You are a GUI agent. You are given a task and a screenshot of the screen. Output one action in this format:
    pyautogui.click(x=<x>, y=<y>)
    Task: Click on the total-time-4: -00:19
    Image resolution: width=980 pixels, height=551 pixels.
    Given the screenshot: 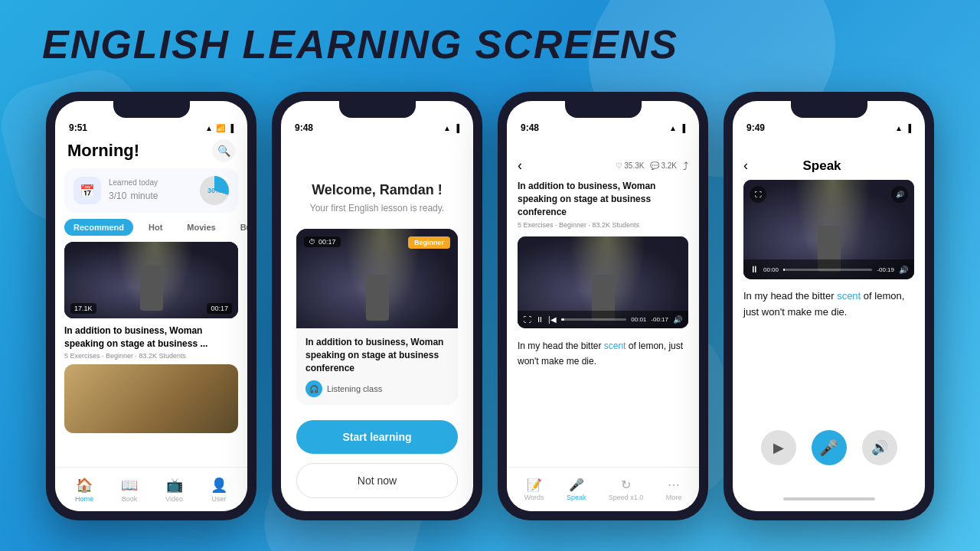 What is the action you would take?
    pyautogui.click(x=885, y=269)
    